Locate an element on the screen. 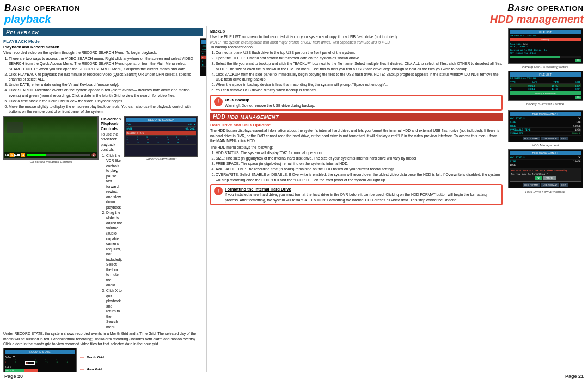  file-list-screen: FILE LIST CHN SWITCH ALL TYPE ALL FILE T… is located at coordinates (204, 57).